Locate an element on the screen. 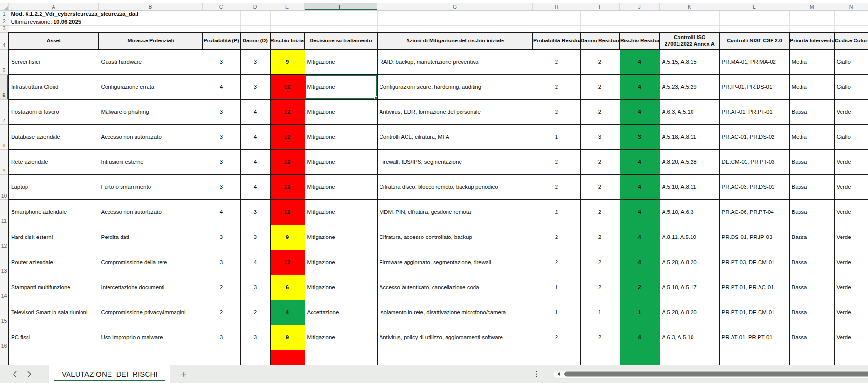  selected-cell: Mitigazione is located at coordinates (341, 87).